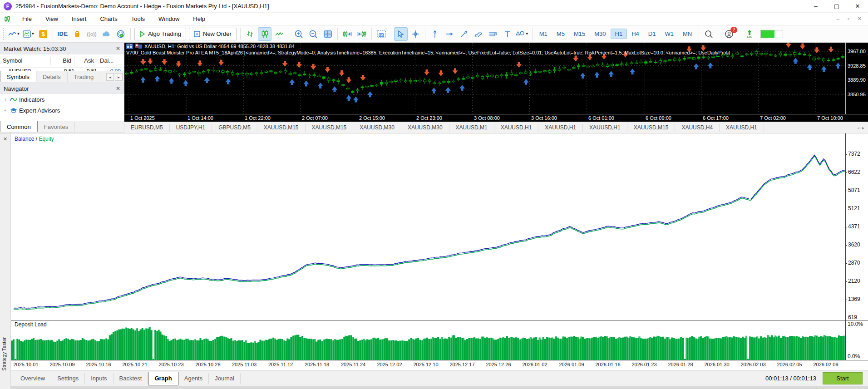 This screenshot has width=868, height=389. I want to click on tabs-scroll-left-icon: ◂, so click(110, 77).